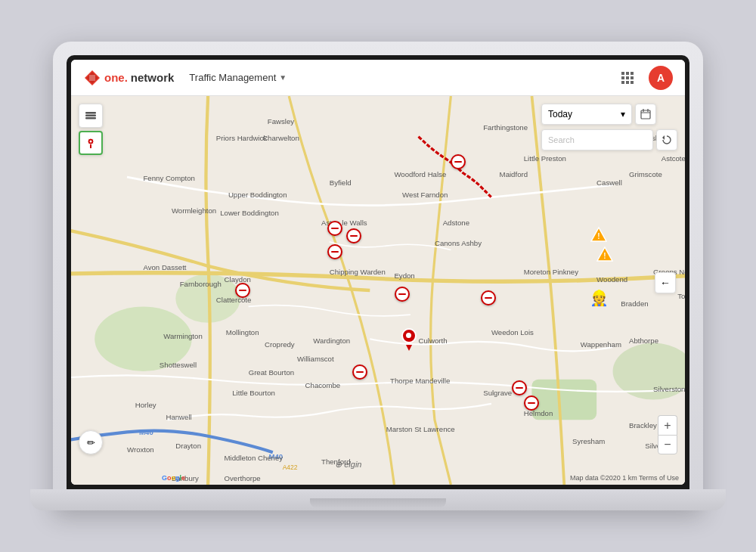 Image resolution: width=756 pixels, height=552 pixels. I want to click on svg-text: Syresham, so click(588, 442).